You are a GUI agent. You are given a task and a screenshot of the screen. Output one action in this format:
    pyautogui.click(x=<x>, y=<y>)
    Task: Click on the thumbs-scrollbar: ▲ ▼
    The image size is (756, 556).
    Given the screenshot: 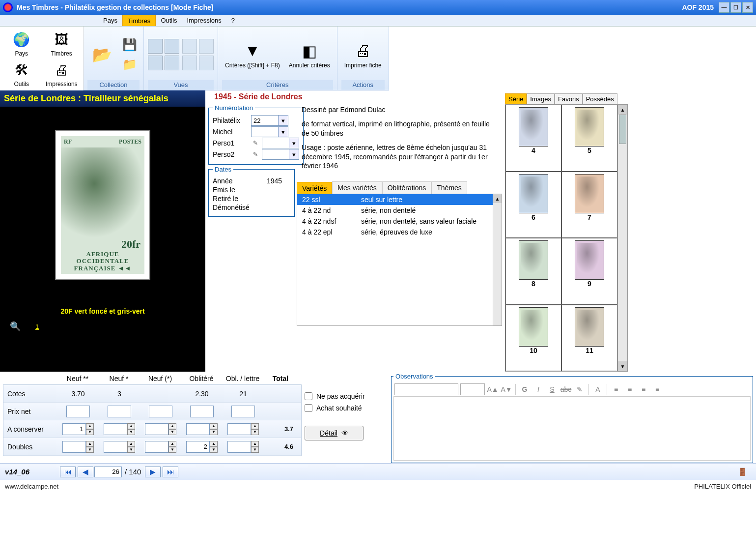 What is the action you would take?
    pyautogui.click(x=622, y=238)
    